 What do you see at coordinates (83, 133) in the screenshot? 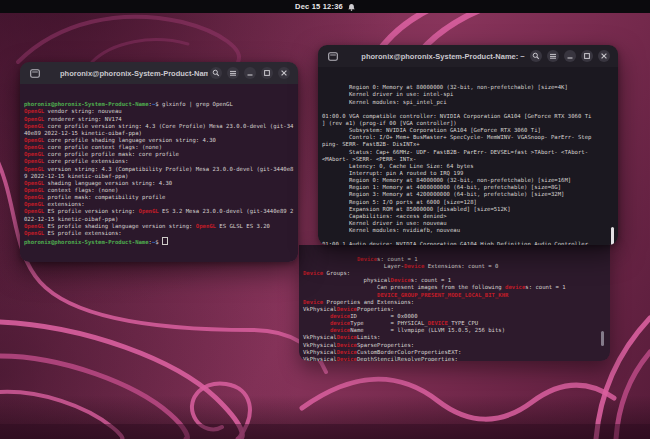
I see `terminal-text: 40e89 2022-12-15 kinetic-oibaf-ppa)` at bounding box center [83, 133].